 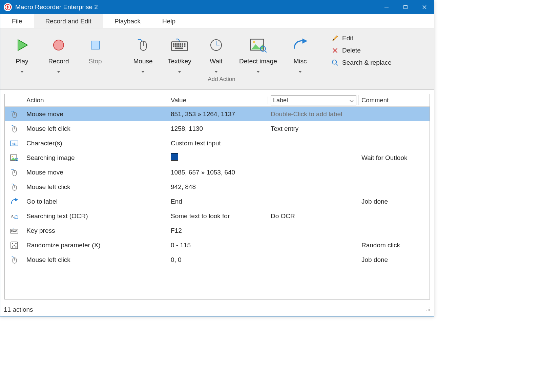 I want to click on cell-comment: Random click, so click(x=394, y=245).